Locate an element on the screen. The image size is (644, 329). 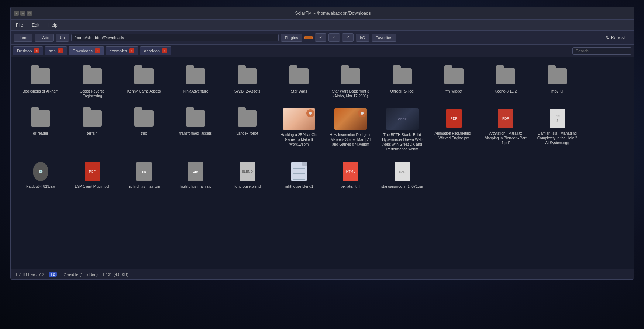
file-label: terrain is located at coordinates (92, 134).